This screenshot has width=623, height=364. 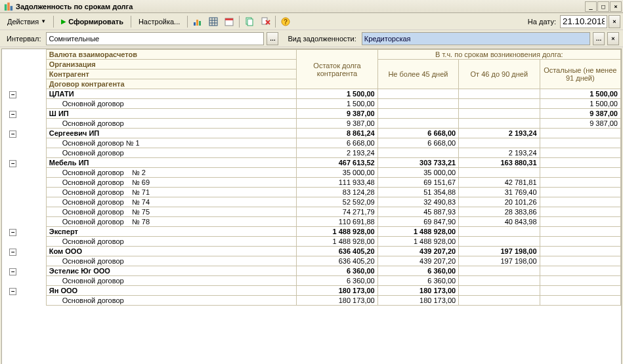 What do you see at coordinates (499, 134) in the screenshot?
I see `cell-value: 2 193,24` at bounding box center [499, 134].